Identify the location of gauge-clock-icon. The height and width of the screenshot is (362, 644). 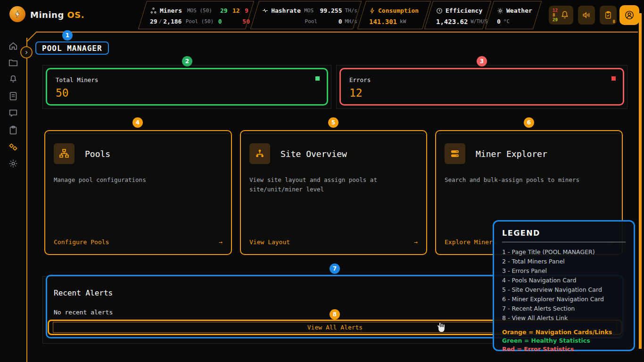
(439, 11).